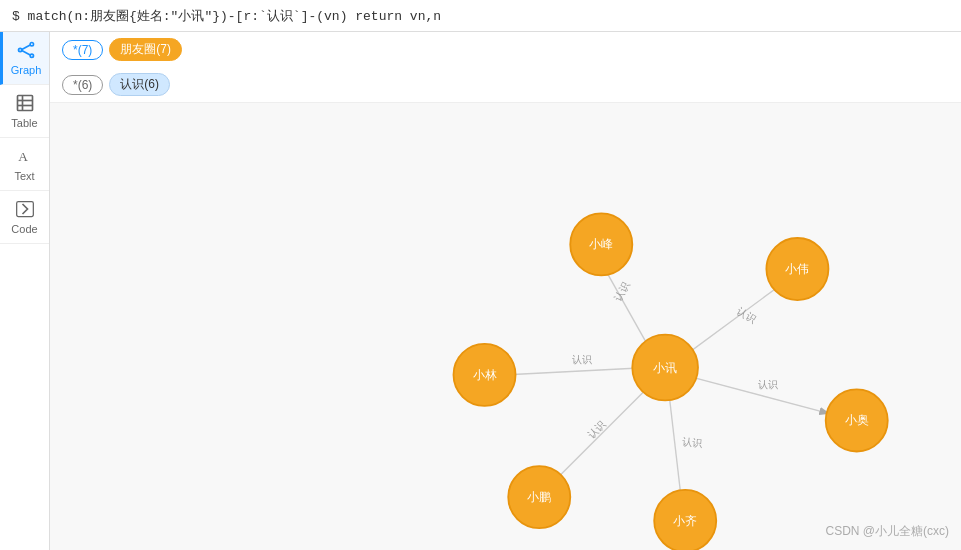  What do you see at coordinates (24, 176) in the screenshot?
I see `sidebar-label-text: Text` at bounding box center [24, 176].